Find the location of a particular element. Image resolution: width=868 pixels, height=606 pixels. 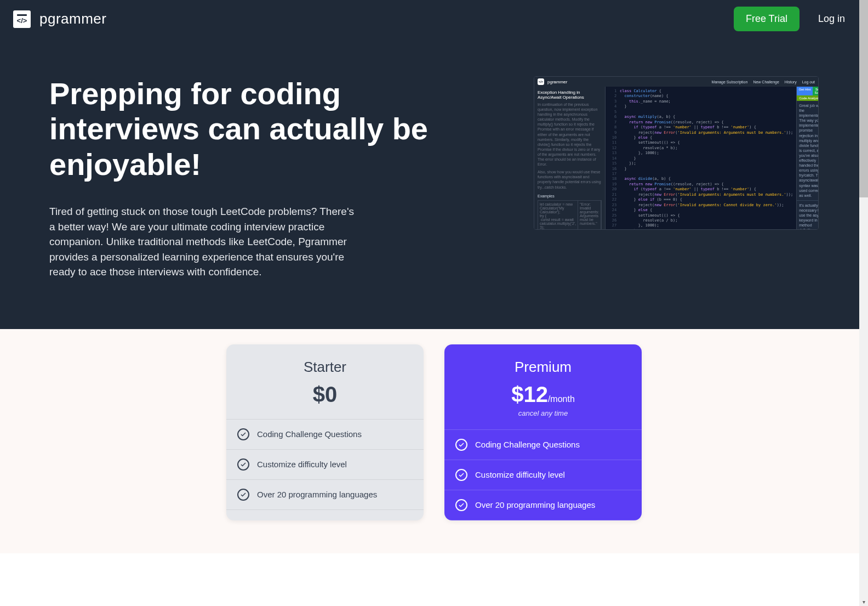

login-button: Log in is located at coordinates (832, 19).